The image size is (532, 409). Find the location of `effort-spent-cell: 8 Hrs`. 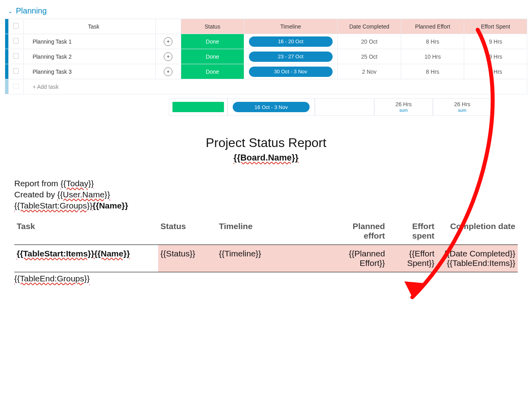

effort-spent-cell: 8 Hrs is located at coordinates (496, 72).